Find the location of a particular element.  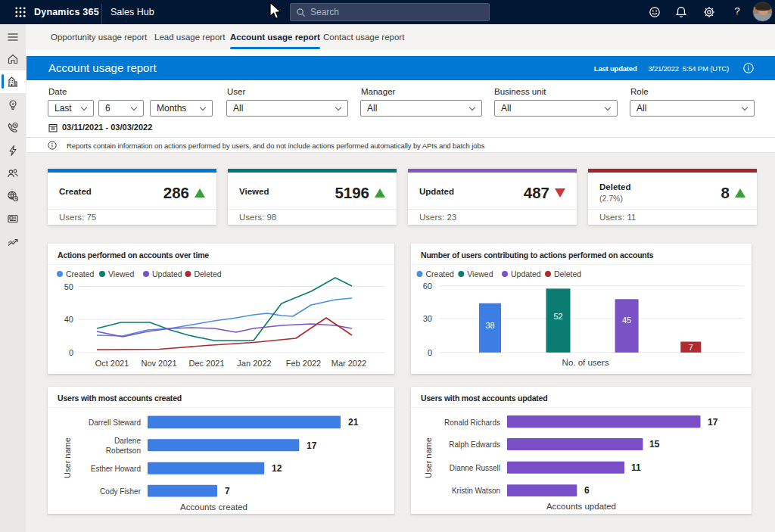

svg-text: 40 is located at coordinates (69, 319).